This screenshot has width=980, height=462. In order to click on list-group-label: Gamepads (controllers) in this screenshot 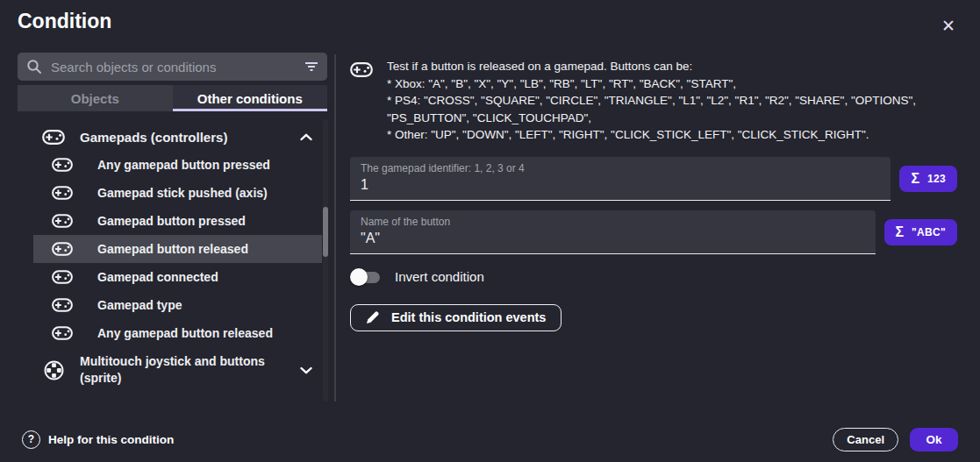, I will do `click(154, 137)`.